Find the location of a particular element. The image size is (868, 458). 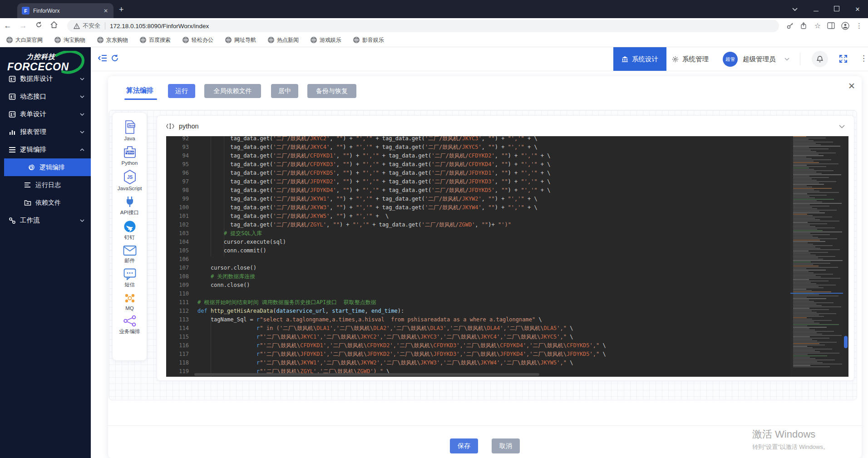

sidebar-subitem-逻辑编排: 逻辑编排 is located at coordinates (47, 167).